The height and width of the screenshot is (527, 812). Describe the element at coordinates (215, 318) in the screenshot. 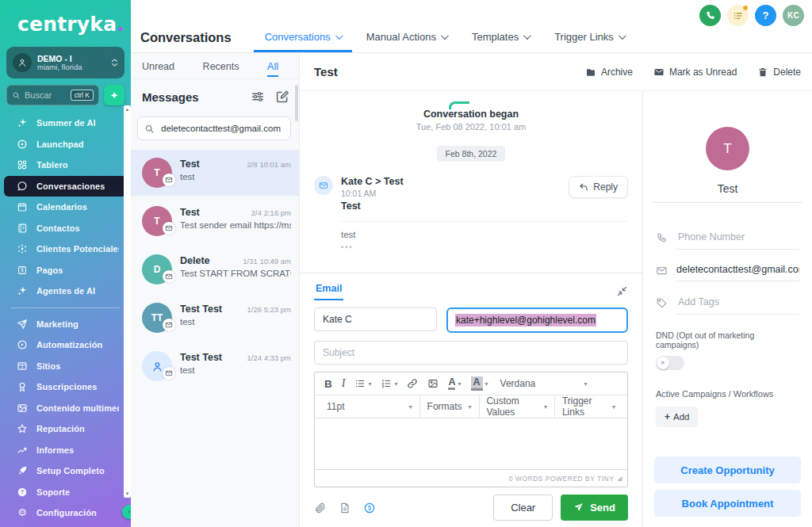

I see `conversation-list-item: TT Test Test 1/26 5:23 pm test` at that location.